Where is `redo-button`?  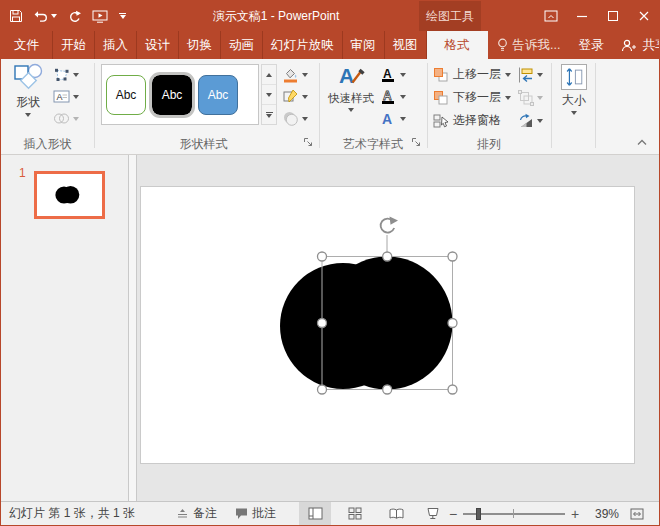
redo-button is located at coordinates (74, 16).